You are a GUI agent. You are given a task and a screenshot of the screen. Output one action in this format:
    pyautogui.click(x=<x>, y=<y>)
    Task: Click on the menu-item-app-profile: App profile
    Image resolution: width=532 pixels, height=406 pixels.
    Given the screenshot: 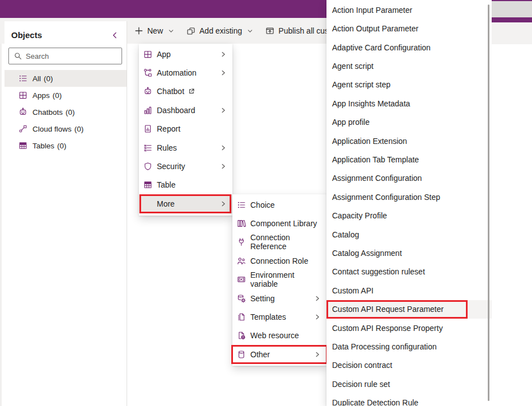 What is the action you would take?
    pyautogui.click(x=409, y=122)
    